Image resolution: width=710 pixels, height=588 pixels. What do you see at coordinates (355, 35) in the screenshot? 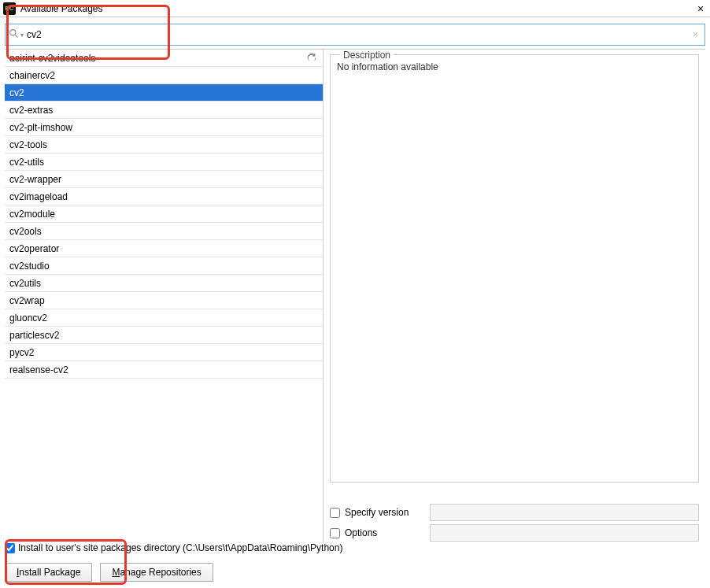
I see `search-bar: ▾ ×` at bounding box center [355, 35].